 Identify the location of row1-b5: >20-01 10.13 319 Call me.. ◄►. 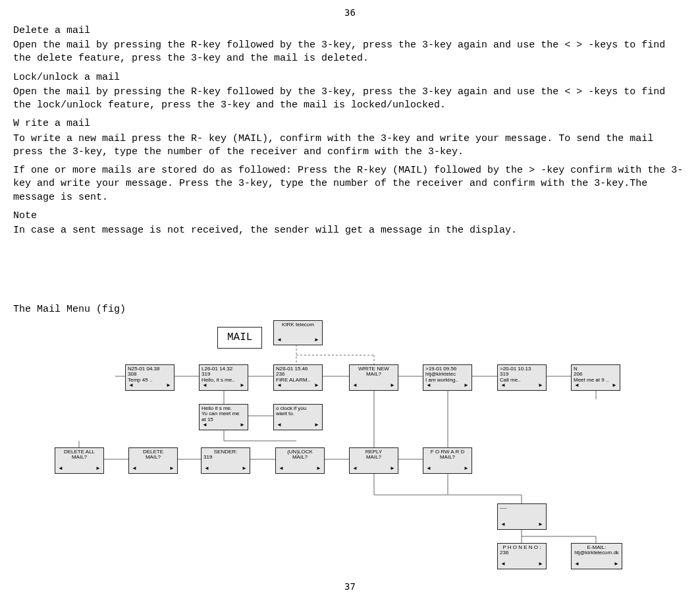
(522, 378).